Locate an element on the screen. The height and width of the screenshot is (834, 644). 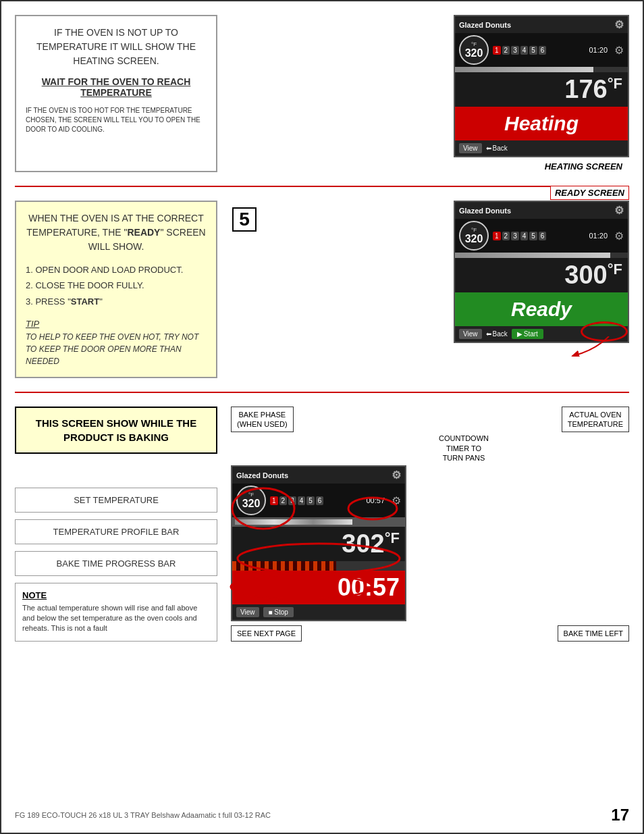
ready-phase-3: 3 is located at coordinates (515, 236).